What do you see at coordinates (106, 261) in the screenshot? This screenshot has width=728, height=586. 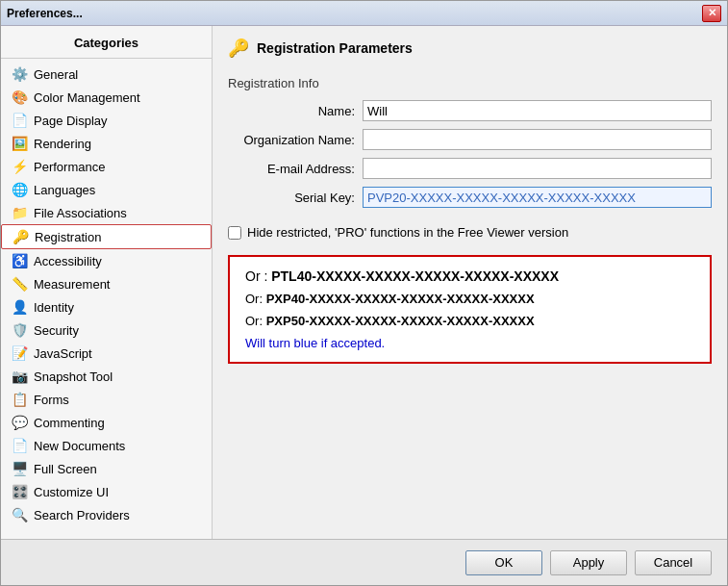 I see `sidebar-item-accessibility: ♿ Accessibility` at bounding box center [106, 261].